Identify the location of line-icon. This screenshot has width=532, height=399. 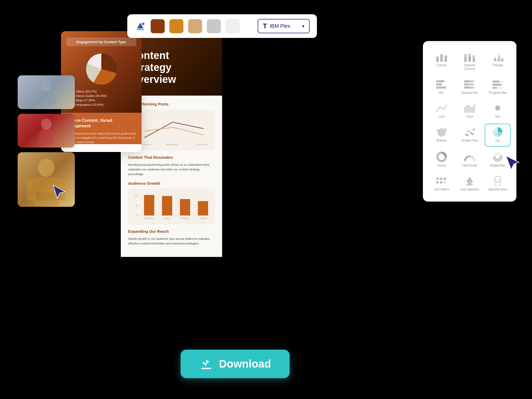
(442, 108).